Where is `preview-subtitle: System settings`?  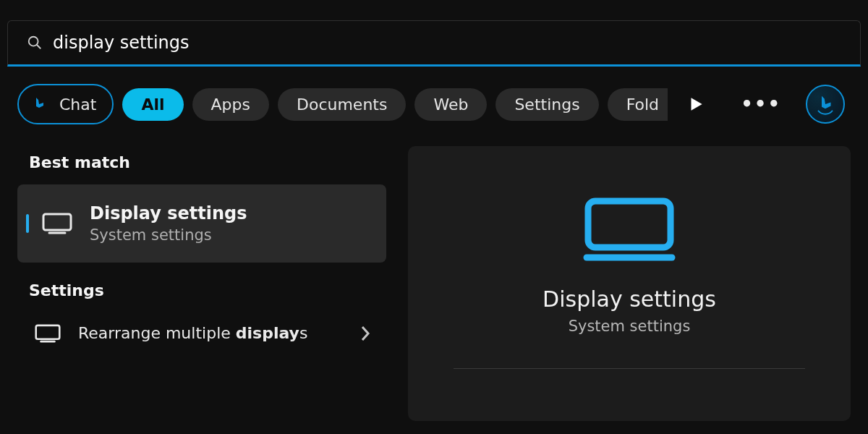 preview-subtitle: System settings is located at coordinates (629, 326).